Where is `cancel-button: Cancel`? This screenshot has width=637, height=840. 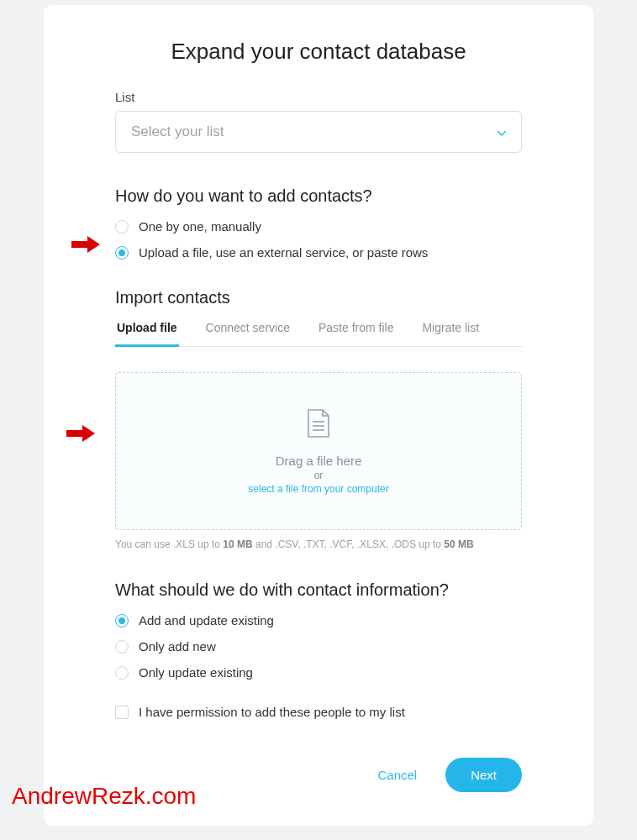
cancel-button: Cancel is located at coordinates (397, 774).